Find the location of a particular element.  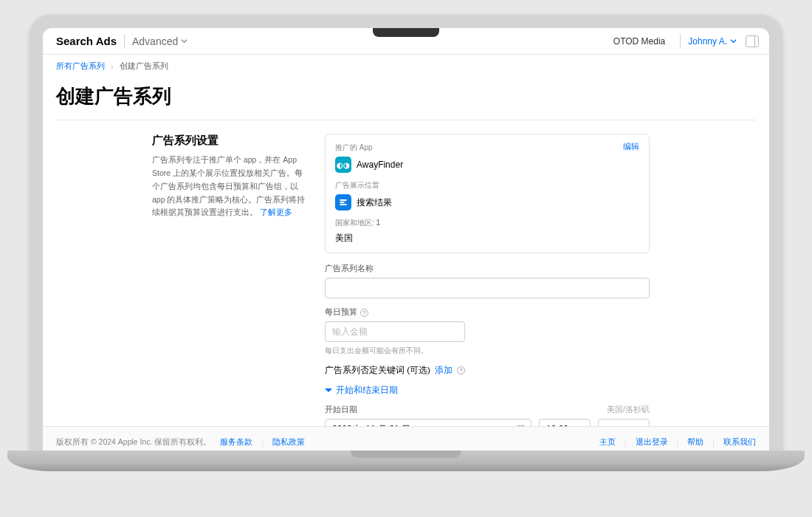

campaign-summary-card: 编辑 推广的 App ◐◑ AwayFinder 广告展示位置 搜索结果 is located at coordinates (487, 194).